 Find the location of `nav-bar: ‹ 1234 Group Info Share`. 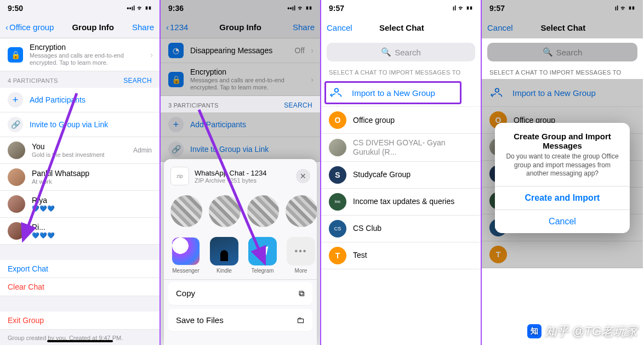

nav-bar: ‹ 1234 Group Info Share is located at coordinates (240, 27).